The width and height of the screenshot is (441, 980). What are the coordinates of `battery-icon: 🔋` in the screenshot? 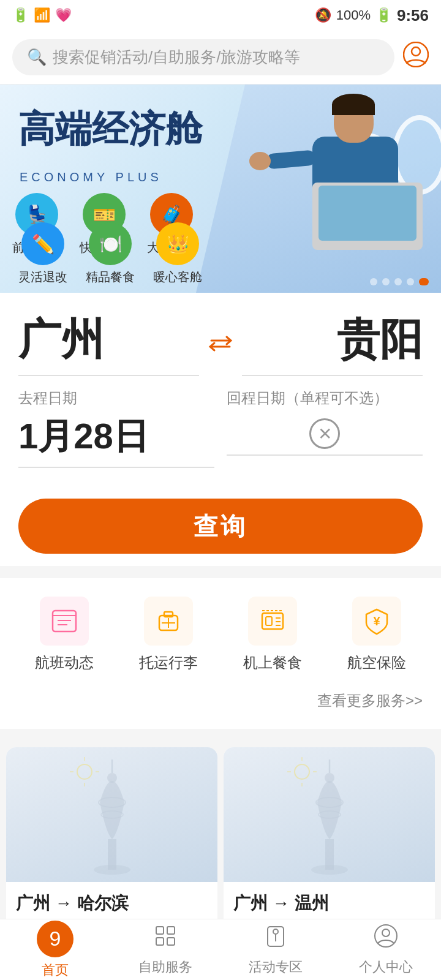 It's located at (21, 15).